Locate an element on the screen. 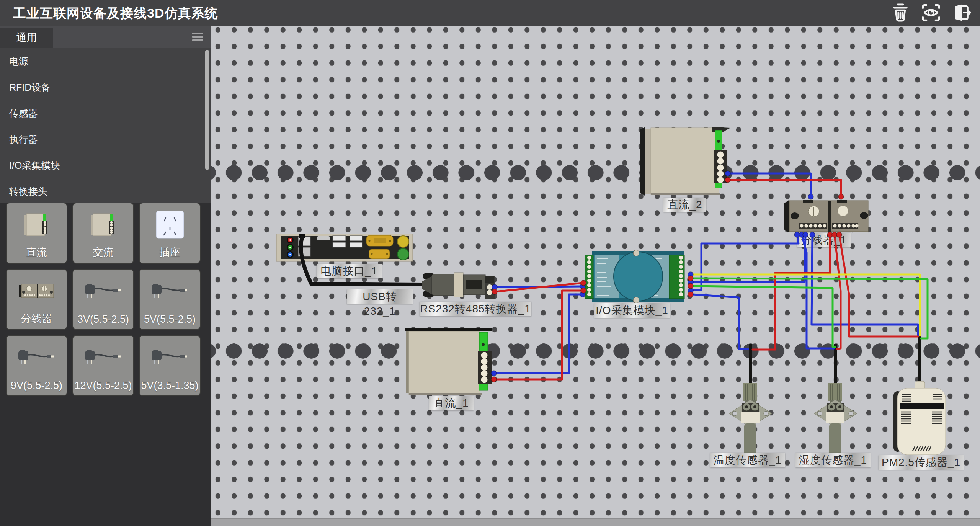 The image size is (980, 526). socket-icon is located at coordinates (170, 225).